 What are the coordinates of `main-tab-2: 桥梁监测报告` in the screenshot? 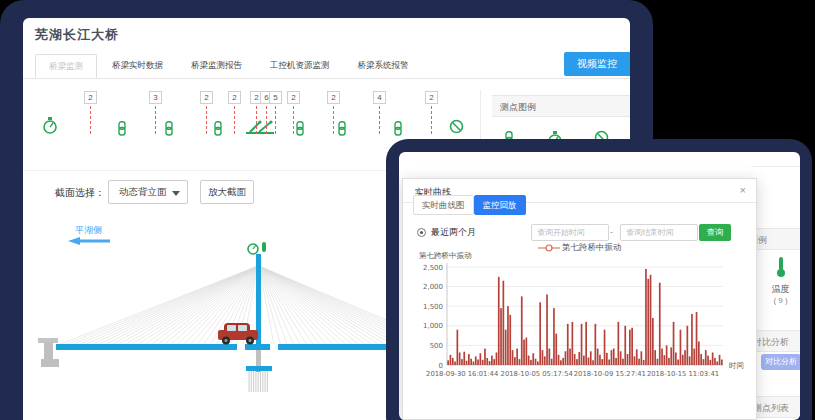 It's located at (216, 66).